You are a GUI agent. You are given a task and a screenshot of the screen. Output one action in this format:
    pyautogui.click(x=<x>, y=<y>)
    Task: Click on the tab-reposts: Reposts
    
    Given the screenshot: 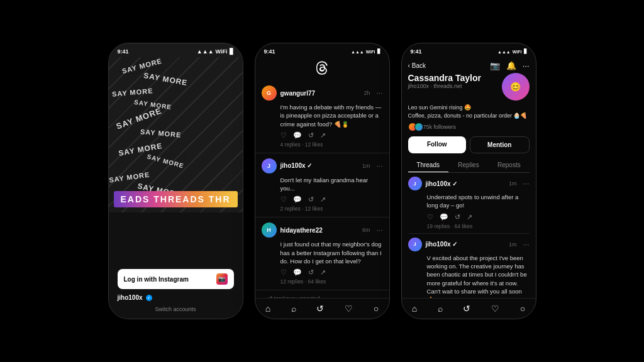 What is the action you would take?
    pyautogui.click(x=509, y=165)
    